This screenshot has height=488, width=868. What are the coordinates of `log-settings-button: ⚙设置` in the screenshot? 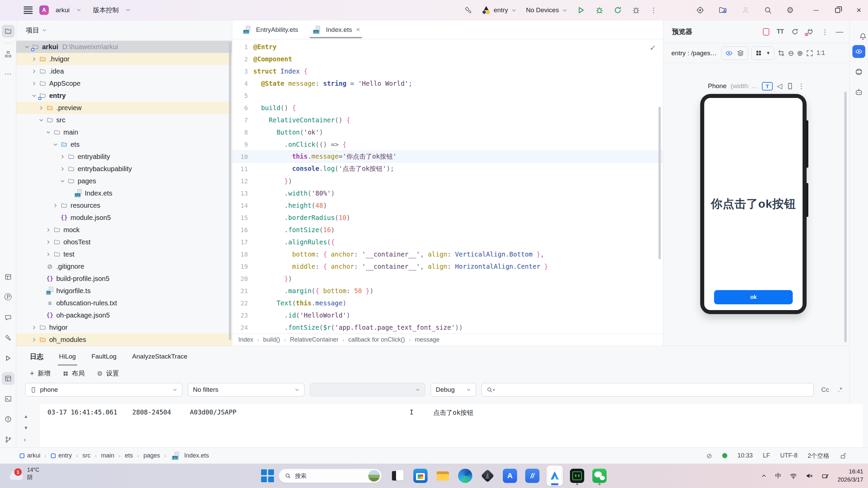 It's located at (108, 373).